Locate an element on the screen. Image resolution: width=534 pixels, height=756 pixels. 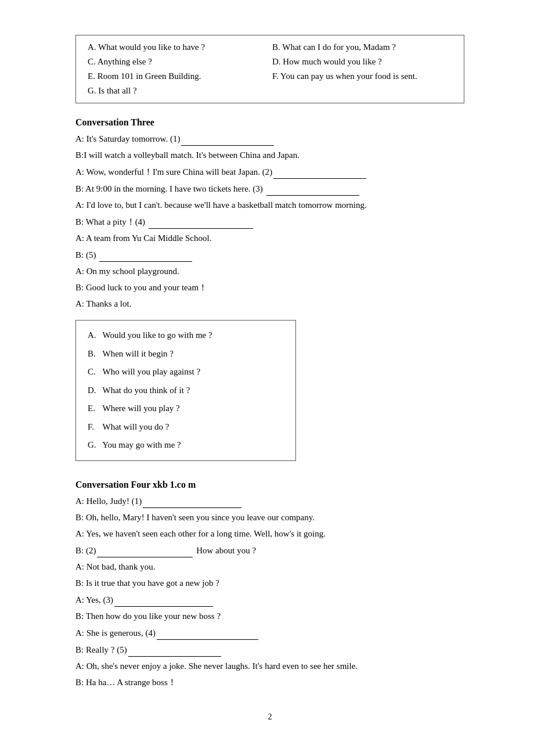
speaker-b2: B: At 9:00 in the morning. I have two ti… is located at coordinates (171, 189).